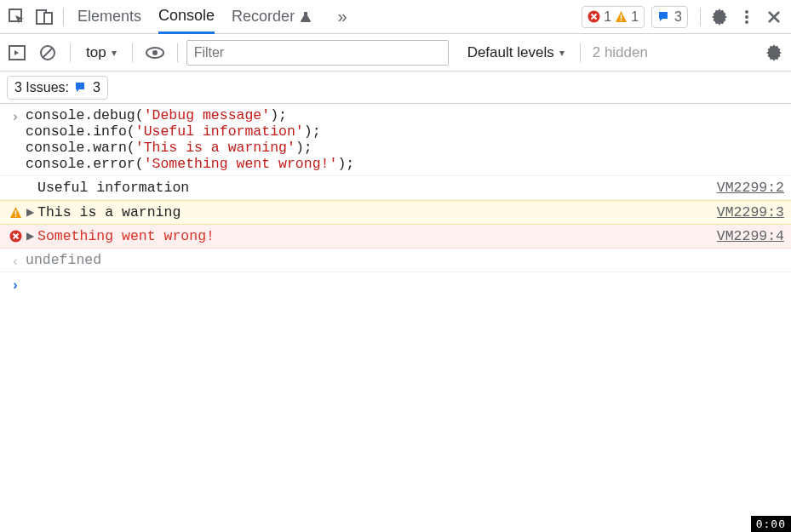  Describe the element at coordinates (306, 17) in the screenshot. I see `flask-icon` at that location.